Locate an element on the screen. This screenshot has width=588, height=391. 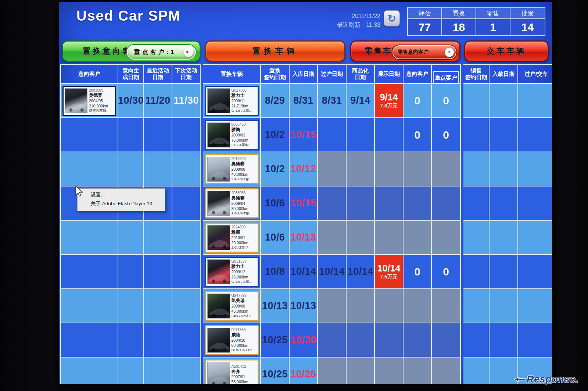
watermark: Response. is located at coordinates (546, 380).